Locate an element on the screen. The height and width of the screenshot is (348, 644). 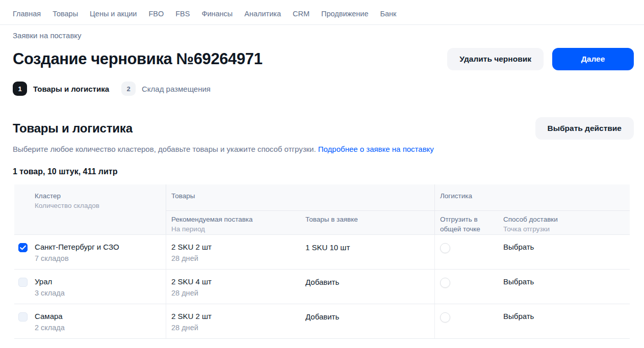
section-description: Выберите любое количество кластеров, доб… is located at coordinates (164, 149).